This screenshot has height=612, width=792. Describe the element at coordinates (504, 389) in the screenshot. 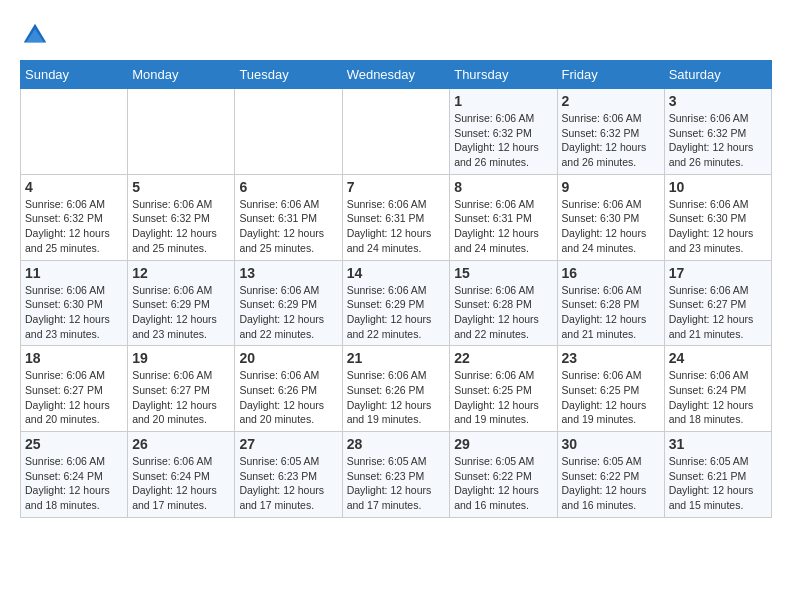

I see `calendar-cell: 22Sunrise: 6:06 AM Sunset: 6:25 PM Dayli…` at that location.